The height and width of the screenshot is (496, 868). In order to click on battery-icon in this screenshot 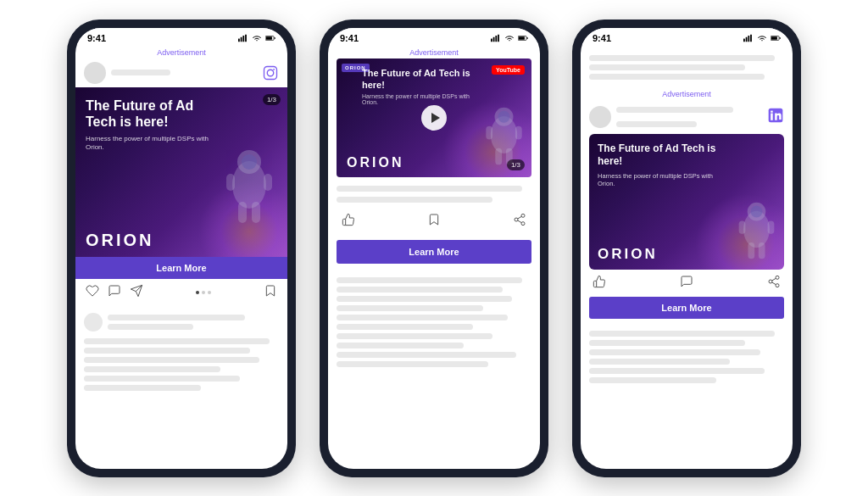, I will do `click(270, 38)`.